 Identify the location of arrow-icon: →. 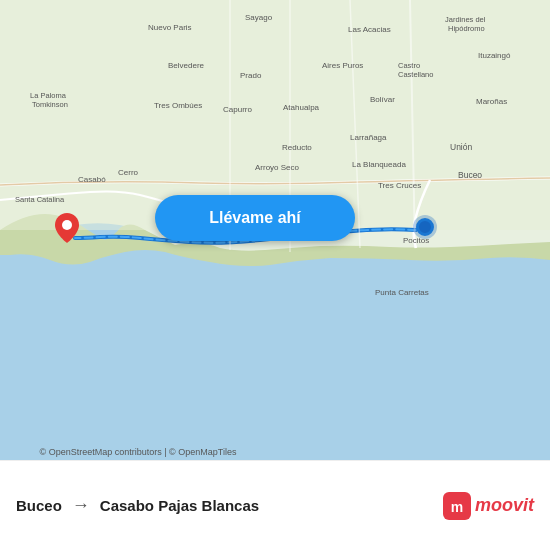
(81, 506).